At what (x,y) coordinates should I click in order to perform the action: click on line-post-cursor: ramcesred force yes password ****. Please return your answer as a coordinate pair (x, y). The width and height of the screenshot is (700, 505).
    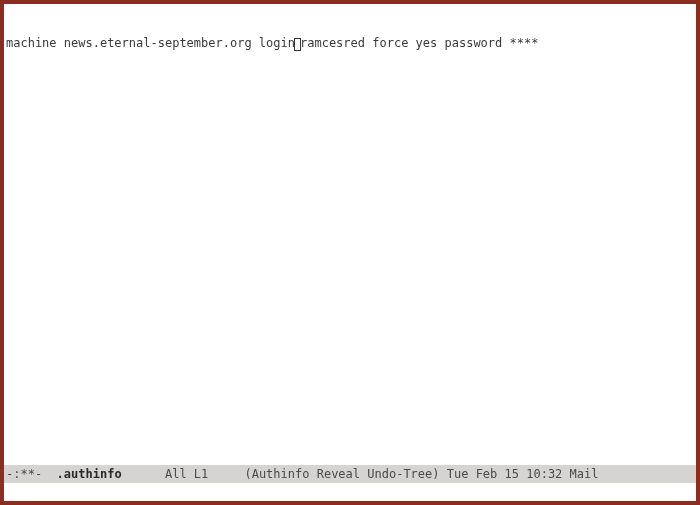
    Looking at the image, I should click on (419, 43).